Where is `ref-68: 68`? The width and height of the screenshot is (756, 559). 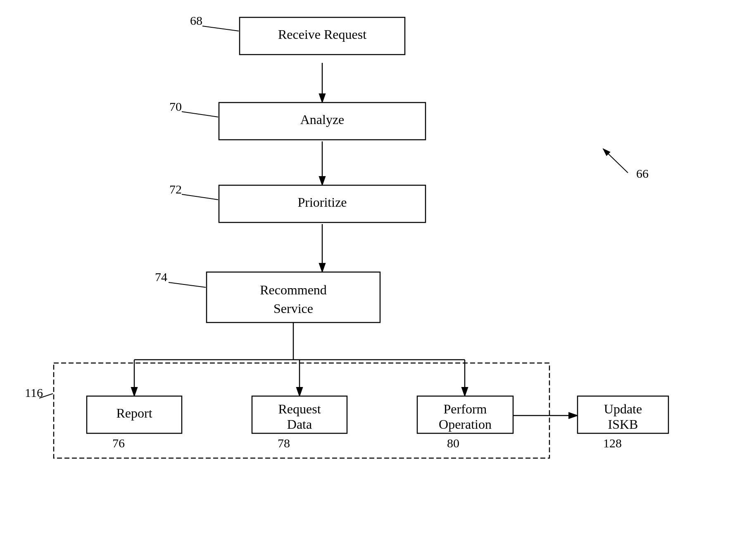
ref-68: 68 is located at coordinates (196, 21).